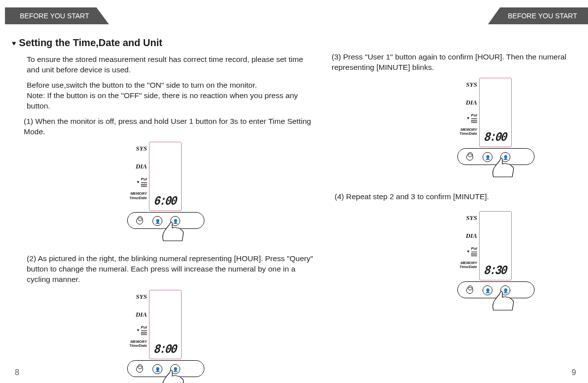 The image size is (588, 383). What do you see at coordinates (495, 138) in the screenshot?
I see `display-time-3: 8:00` at bounding box center [495, 138].